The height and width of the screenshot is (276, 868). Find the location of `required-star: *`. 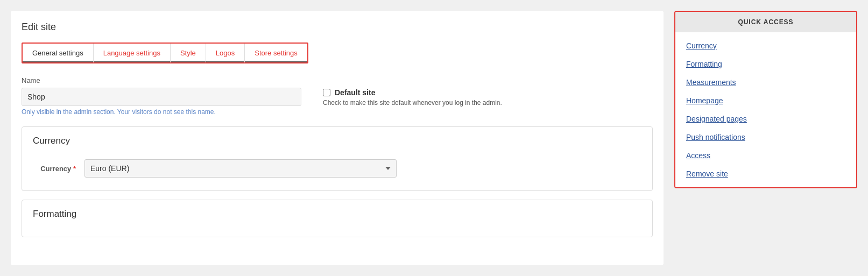

required-star: * is located at coordinates (74, 169).